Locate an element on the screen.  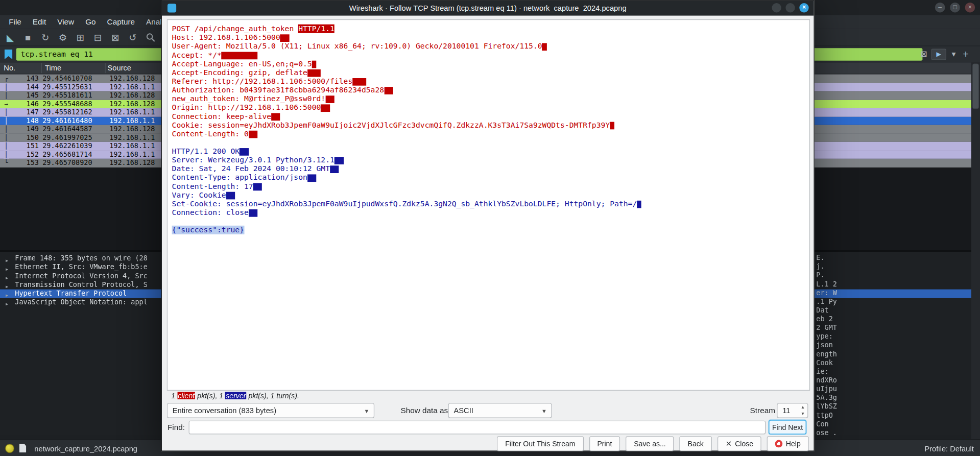
bytes-ascii-line: ndXRo is located at coordinates (893, 381).